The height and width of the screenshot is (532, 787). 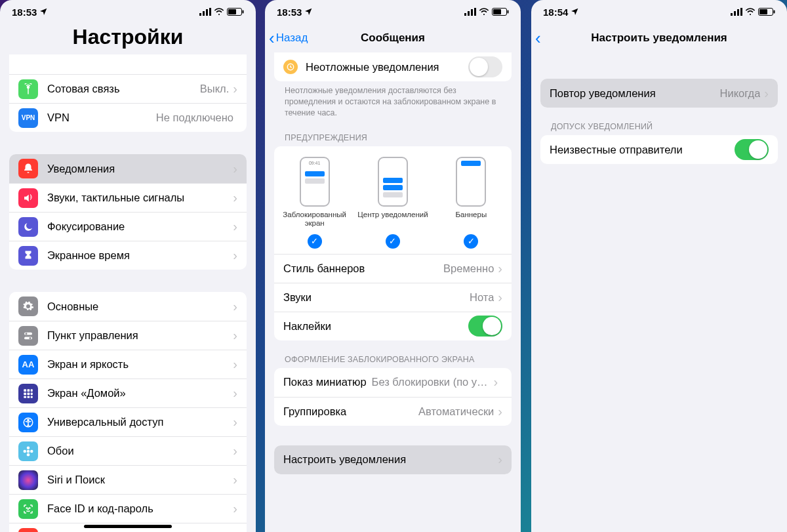 I want to click on row-sounds: Звуки, тактильные сигналы ›, so click(x=128, y=197).